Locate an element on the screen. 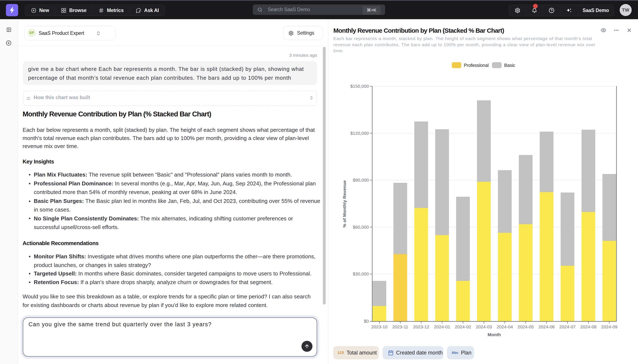 The width and height of the screenshot is (638, 364). svg-text: 2024-04 is located at coordinates (505, 327).